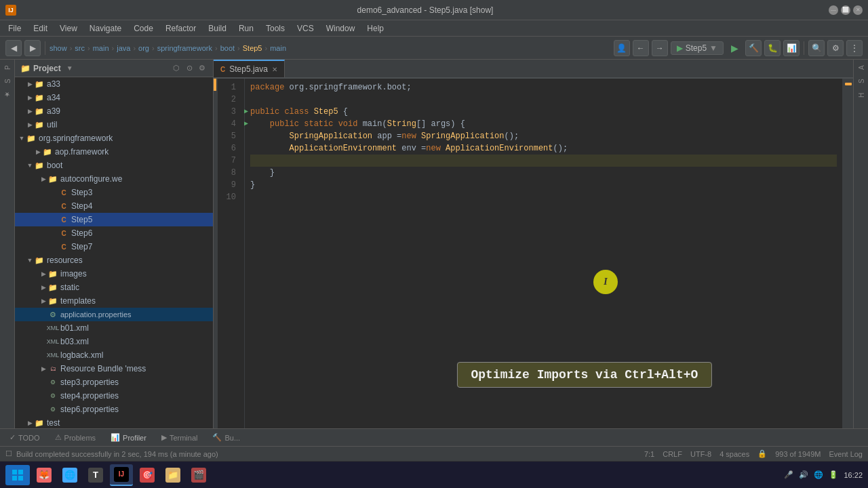 This screenshot has height=488, width=868. Describe the element at coordinates (833, 474) in the screenshot. I see `system-icon-battery: 🔋` at that location.